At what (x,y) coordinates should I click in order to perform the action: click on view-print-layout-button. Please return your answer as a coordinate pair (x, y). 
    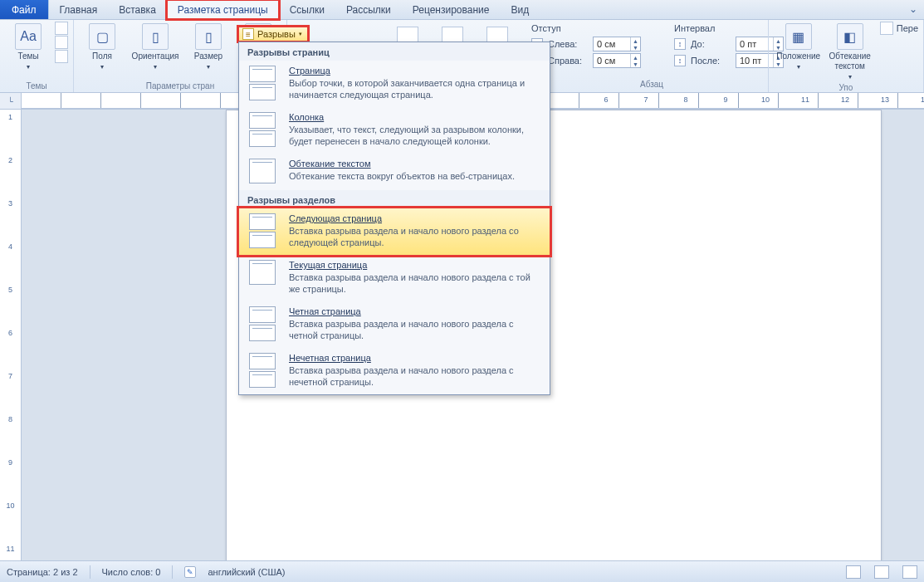
    Looking at the image, I should click on (853, 572).